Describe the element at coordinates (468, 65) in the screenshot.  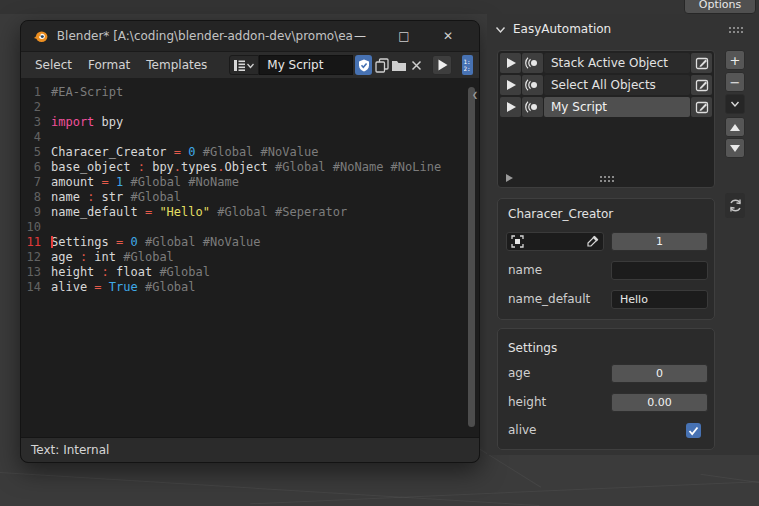
I see `line-numbers-toggle: 1:2:` at that location.